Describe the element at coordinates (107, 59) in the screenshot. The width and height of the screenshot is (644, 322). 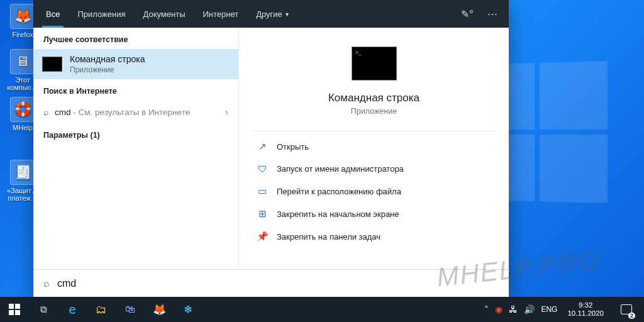
I see `best-match-title: Командная строка` at that location.